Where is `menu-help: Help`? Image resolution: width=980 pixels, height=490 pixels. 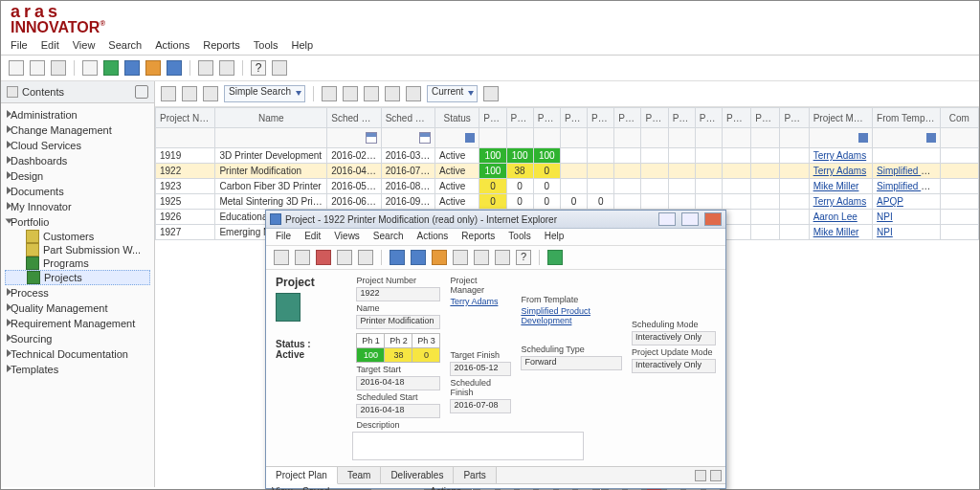 menu-help: Help is located at coordinates (302, 45).